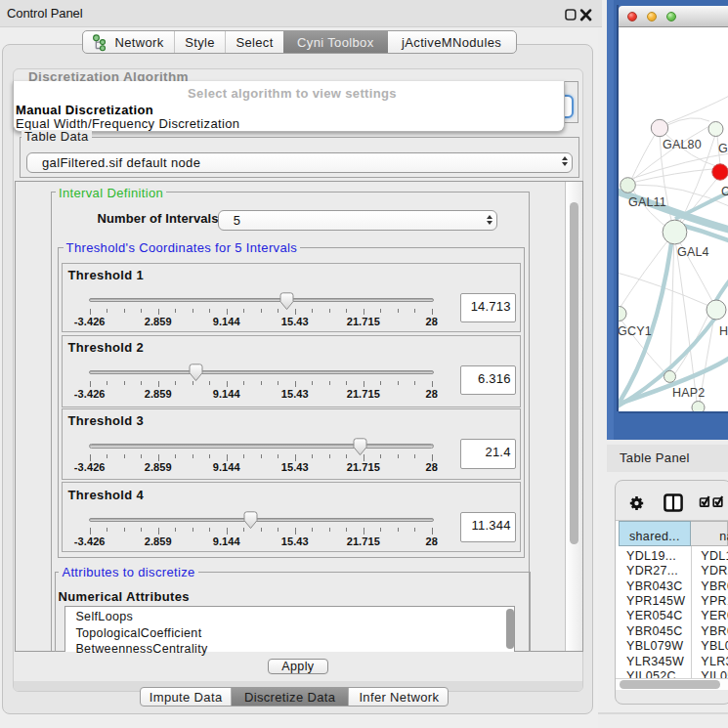  What do you see at coordinates (682, 145) in the screenshot?
I see `svg-text: GAL80` at bounding box center [682, 145].